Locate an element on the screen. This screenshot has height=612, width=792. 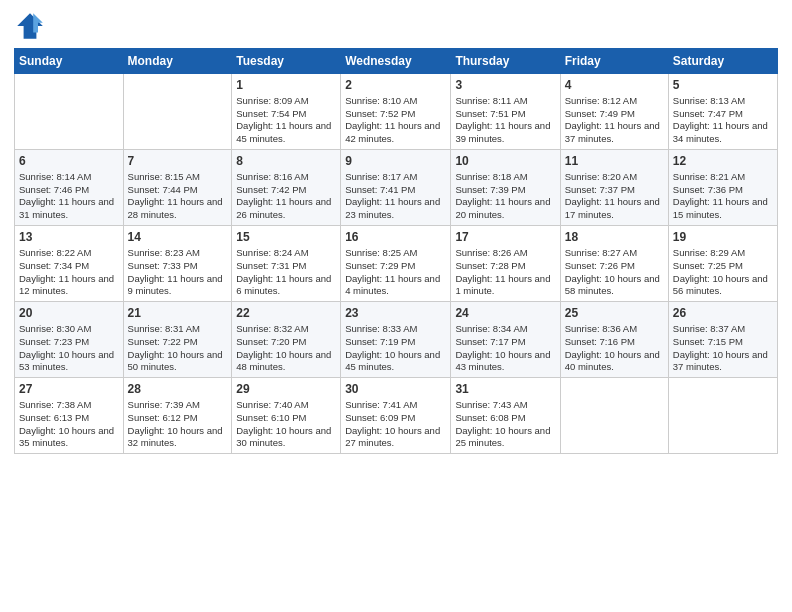
day-info: Sunrise: 8:20 AM Sunset: 7:37 PM Dayligh… is located at coordinates (614, 196).